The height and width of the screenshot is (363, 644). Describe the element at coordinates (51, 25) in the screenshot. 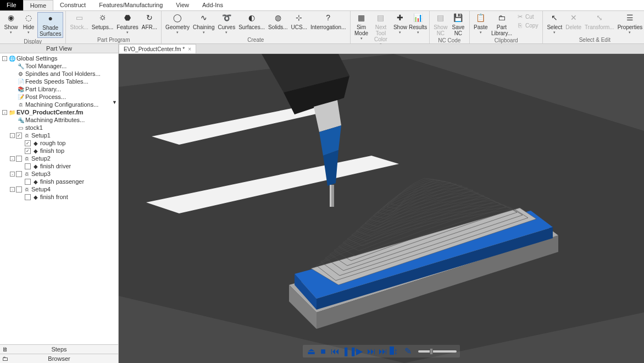

I see `shade-surfaces-button: ●ShadeSurfaces` at that location.